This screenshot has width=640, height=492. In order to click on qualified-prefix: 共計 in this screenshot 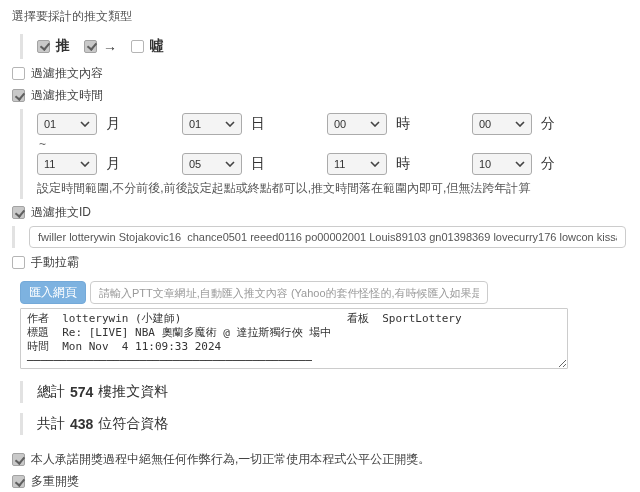, I will do `click(51, 424)`.